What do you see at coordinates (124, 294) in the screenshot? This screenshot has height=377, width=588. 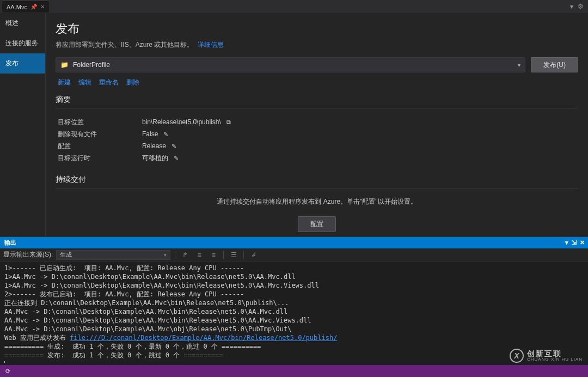 I see `output-line: 2>------ 发布已启动: 项目: AA.Mvc, 配置: Release …` at bounding box center [124, 294].